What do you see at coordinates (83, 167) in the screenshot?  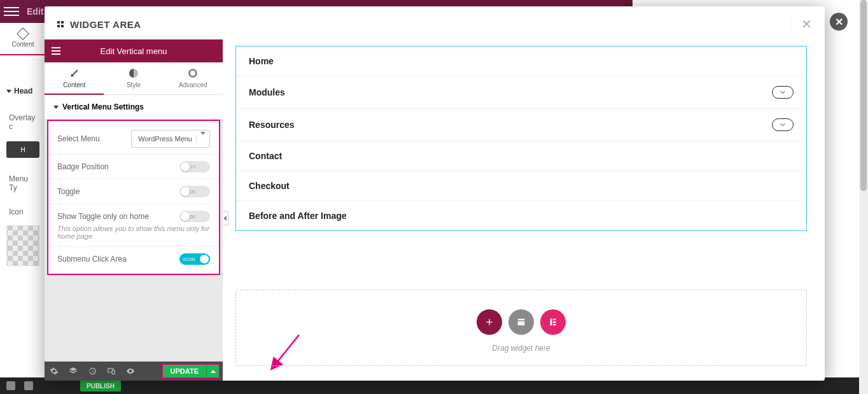 I see `badge-position-label: Badge Position` at bounding box center [83, 167].